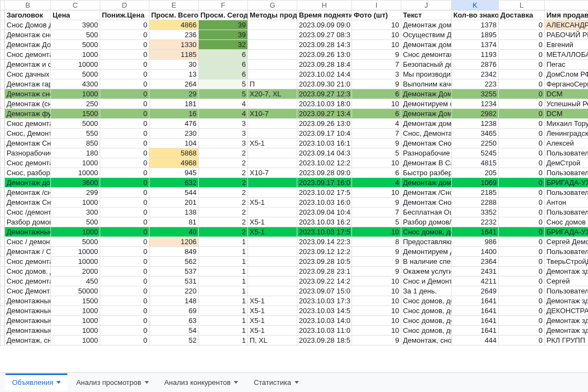  What do you see at coordinates (273, 173) in the screenshot?
I see `cell-G-15: X10-7` at bounding box center [273, 173].